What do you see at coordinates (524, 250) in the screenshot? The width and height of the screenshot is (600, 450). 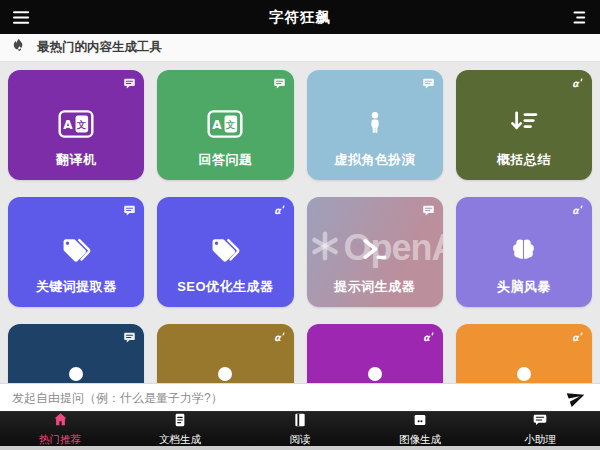 I see `brain-icon` at bounding box center [524, 250].